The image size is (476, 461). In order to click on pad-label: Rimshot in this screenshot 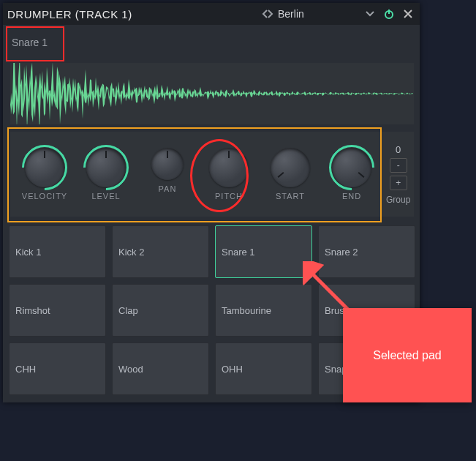, I will do `click(33, 310)`.